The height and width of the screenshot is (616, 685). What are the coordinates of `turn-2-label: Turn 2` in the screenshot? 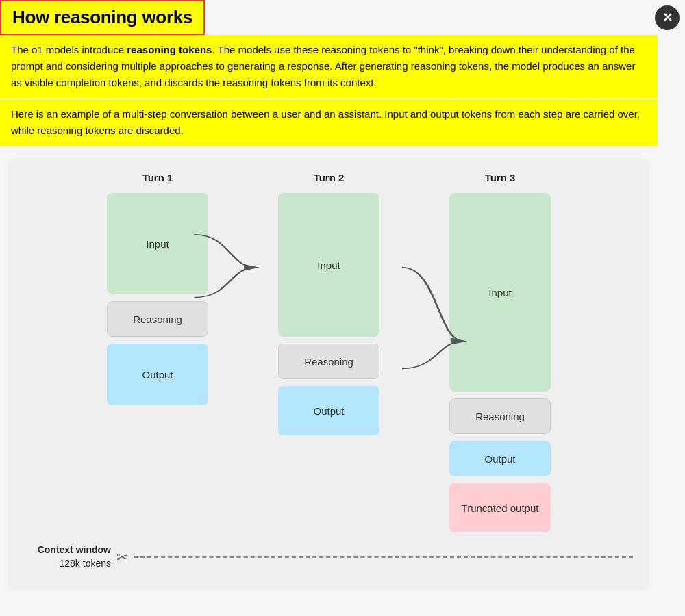 It's located at (329, 178).